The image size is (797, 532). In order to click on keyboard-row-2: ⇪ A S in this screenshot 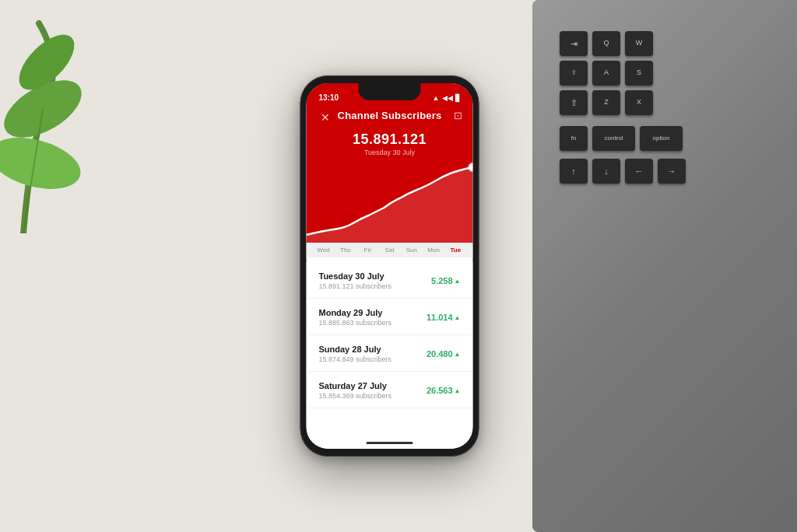, I will do `click(665, 73)`.